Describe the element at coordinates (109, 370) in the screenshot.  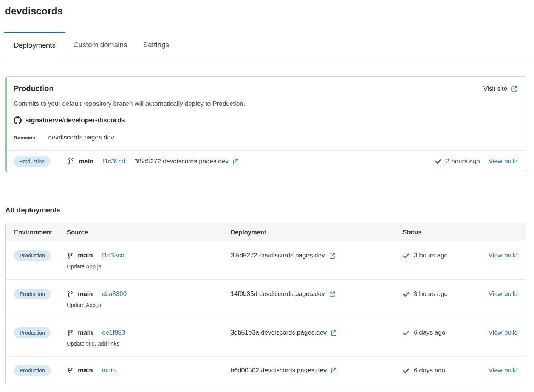
I see `commit-link: main` at that location.